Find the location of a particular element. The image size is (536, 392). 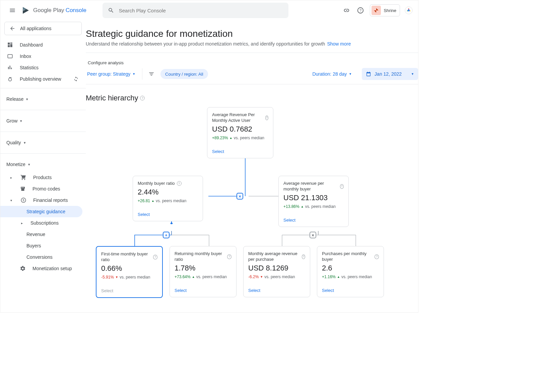

link-icon is located at coordinates (346, 10).